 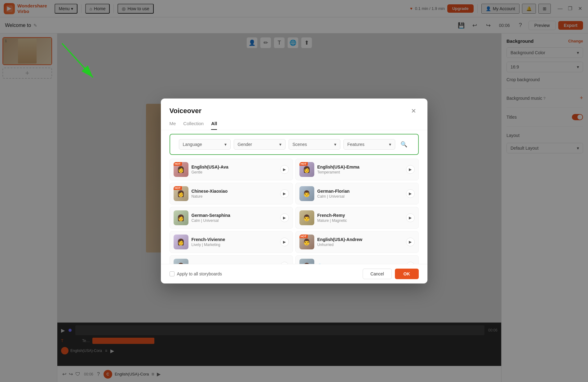 What do you see at coordinates (285, 169) in the screenshot?
I see `play-ava-button: ▶` at bounding box center [285, 169].